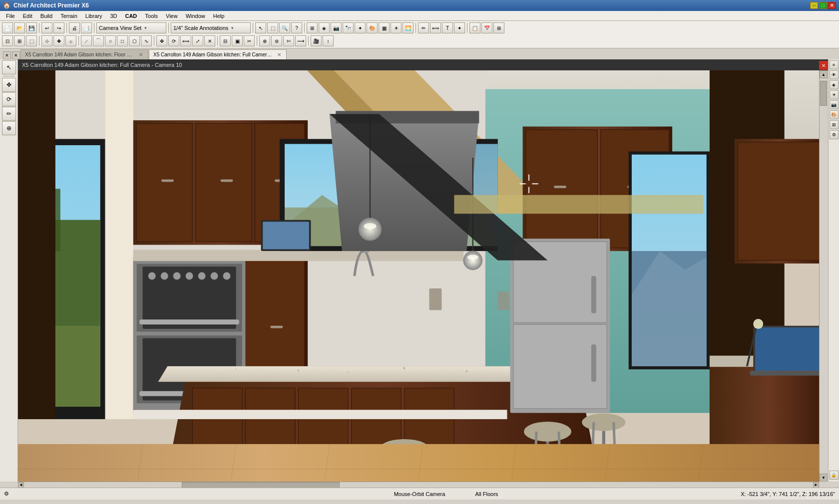 This screenshot has height=504, width=839. Describe the element at coordinates (9, 99) in the screenshot. I see `rotate-view-tool: ⟳` at that location.